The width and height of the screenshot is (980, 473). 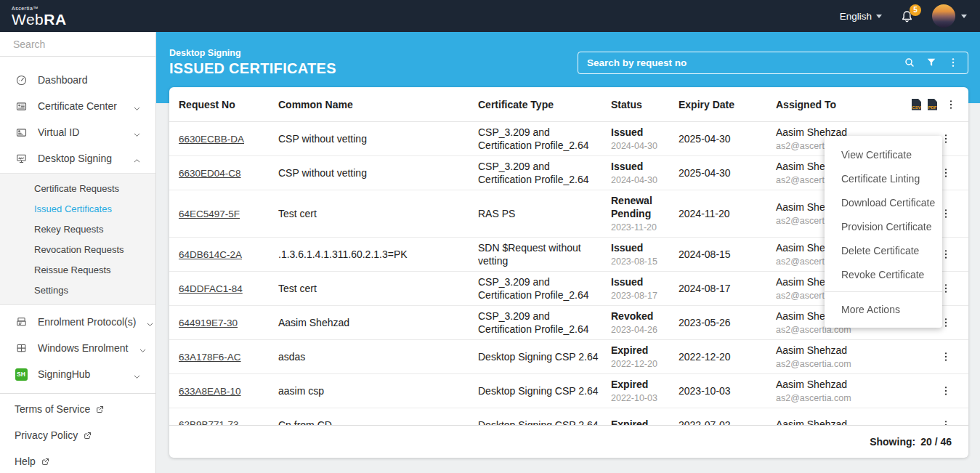 What do you see at coordinates (78, 374) in the screenshot?
I see `sidebar-item-signinghub: SH SigningHub` at bounding box center [78, 374].